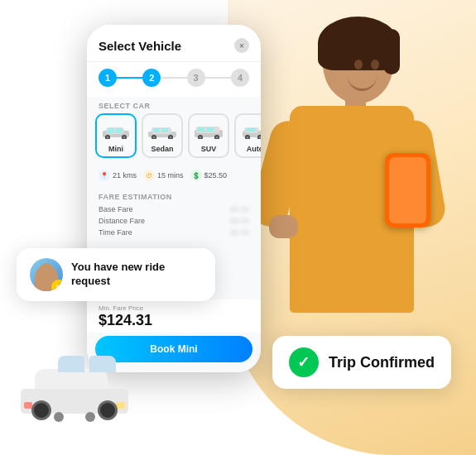  Describe the element at coordinates (116, 149) in the screenshot. I see `car-mini-label: Mini` at that location.